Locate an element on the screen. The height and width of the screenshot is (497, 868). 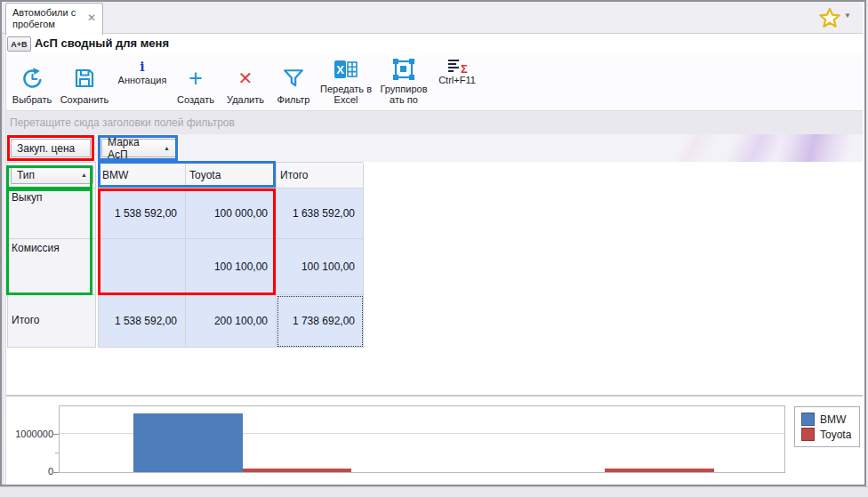
decorative-swoosh is located at coordinates (769, 148).